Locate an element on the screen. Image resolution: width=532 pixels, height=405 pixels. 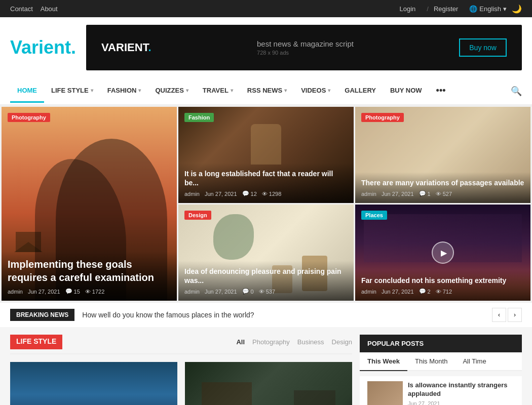
top-right-title: There are many variations of passages av… is located at coordinates (443, 183).